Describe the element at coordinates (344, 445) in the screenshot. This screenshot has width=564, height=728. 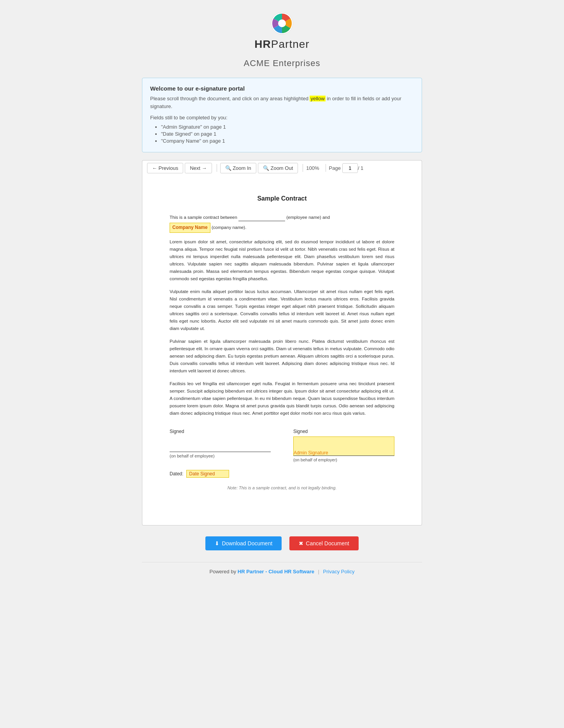
I see `sig-col-right: Signed Admin Signature (on behalf of emp…` at that location.